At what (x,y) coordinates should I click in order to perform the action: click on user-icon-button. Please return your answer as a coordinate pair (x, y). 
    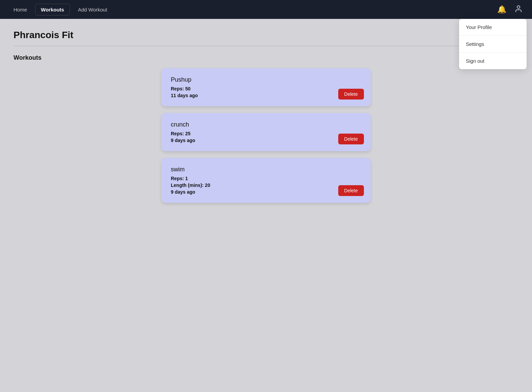
    Looking at the image, I should click on (518, 9).